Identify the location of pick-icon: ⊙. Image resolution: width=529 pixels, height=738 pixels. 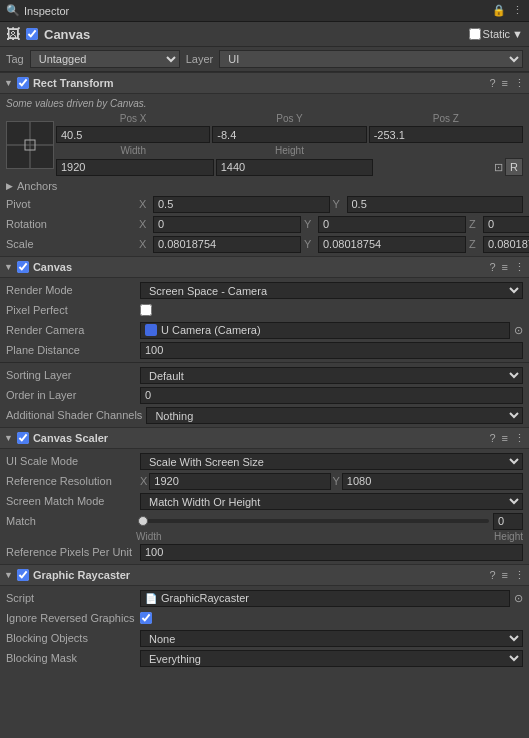
(518, 330).